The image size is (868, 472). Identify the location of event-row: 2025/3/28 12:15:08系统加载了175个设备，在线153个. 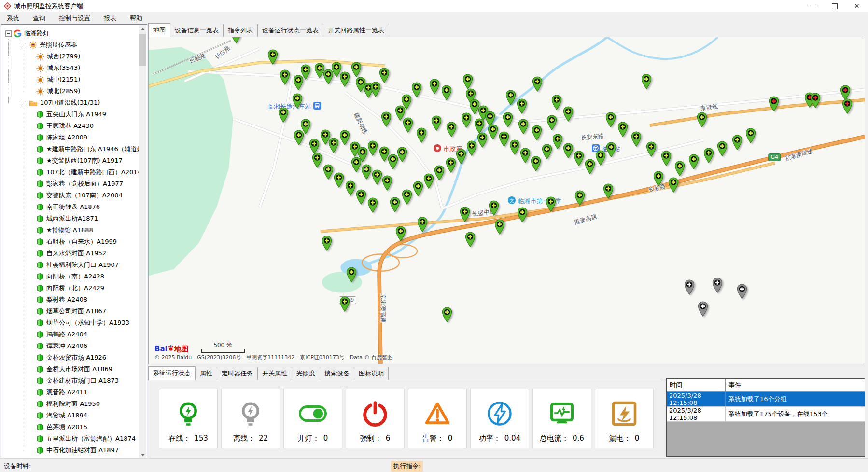
(766, 414).